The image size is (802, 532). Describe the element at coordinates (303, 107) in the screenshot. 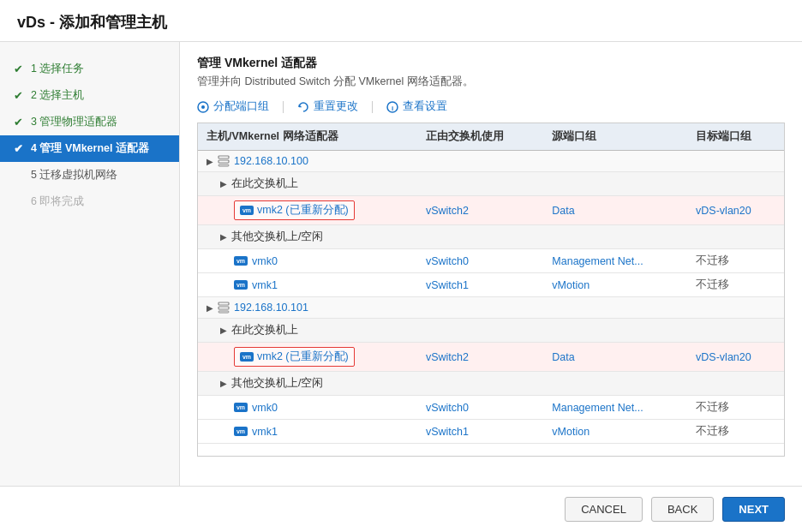

I see `reset-icon` at that location.